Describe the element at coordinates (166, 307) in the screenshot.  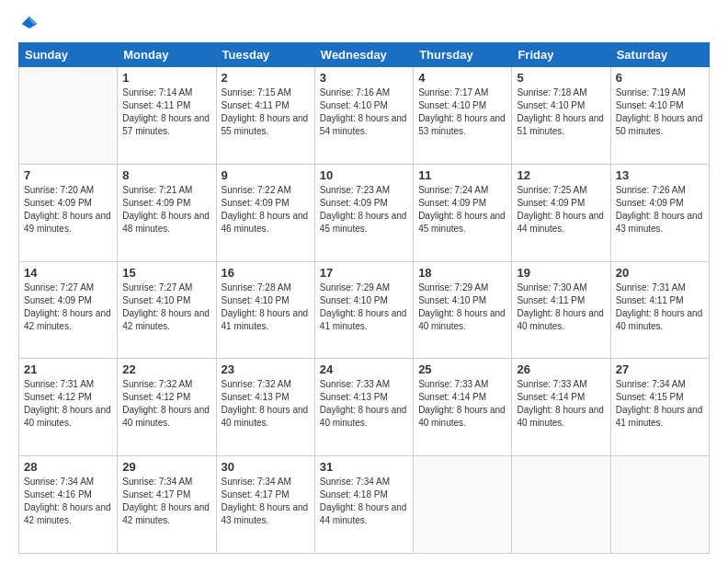
I see `day-info: Sunrise: 7:27 AMSunset: 4:10 PMDaylight:…` at that location.